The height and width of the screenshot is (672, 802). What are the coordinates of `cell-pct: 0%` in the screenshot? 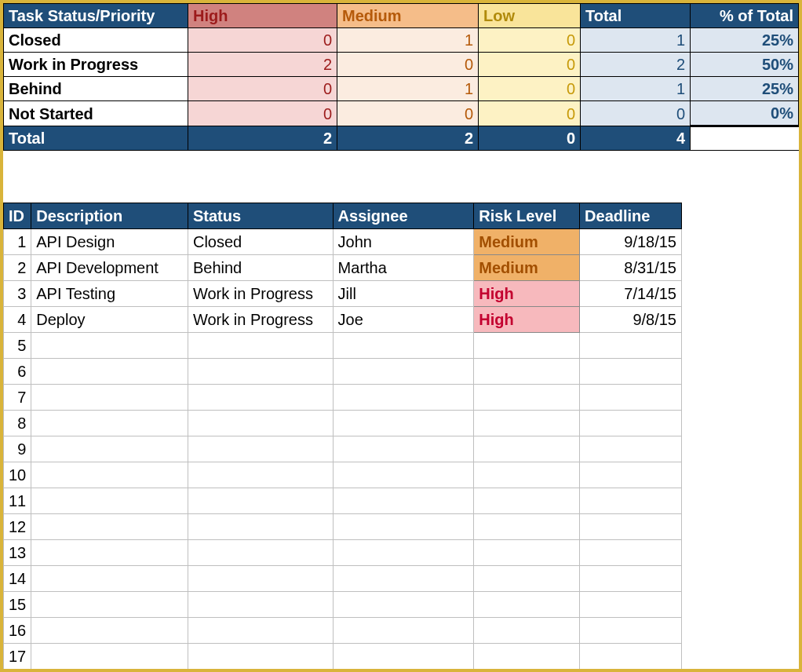 It's located at (745, 114).